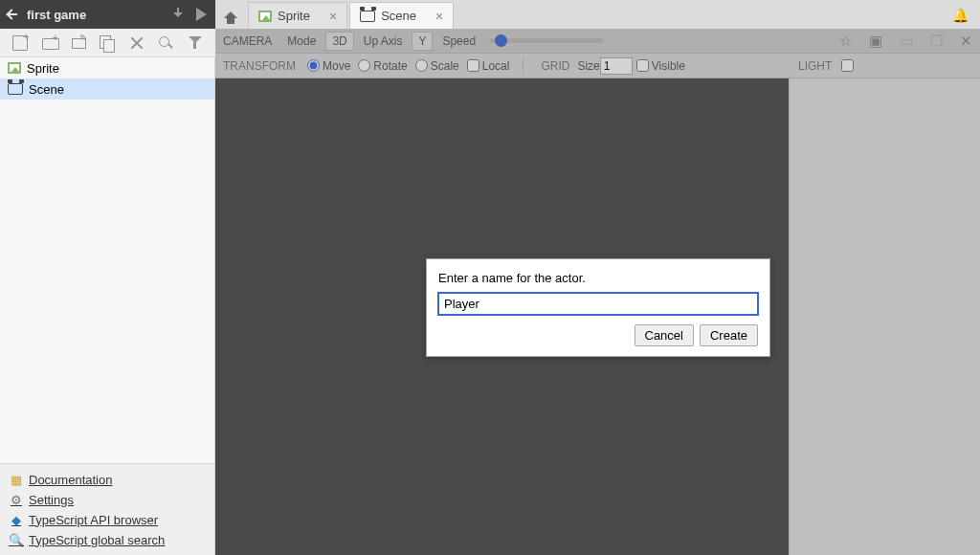  What do you see at coordinates (298, 15) in the screenshot?
I see `tab-sprite: Sprite ×` at bounding box center [298, 15].